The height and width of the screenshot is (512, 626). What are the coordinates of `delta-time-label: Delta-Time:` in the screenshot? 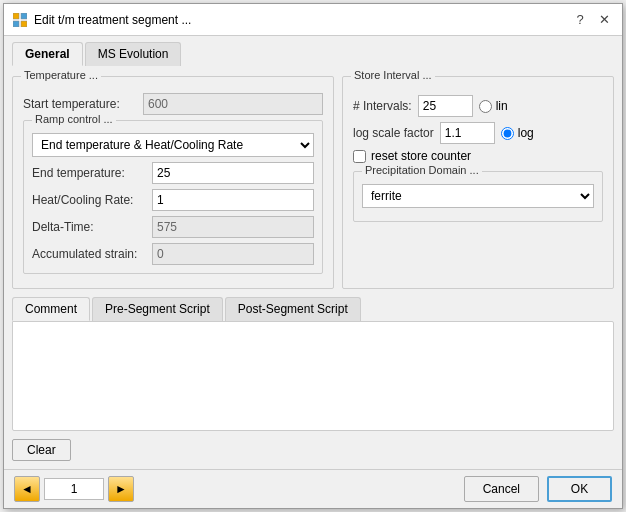 It's located at (92, 227).